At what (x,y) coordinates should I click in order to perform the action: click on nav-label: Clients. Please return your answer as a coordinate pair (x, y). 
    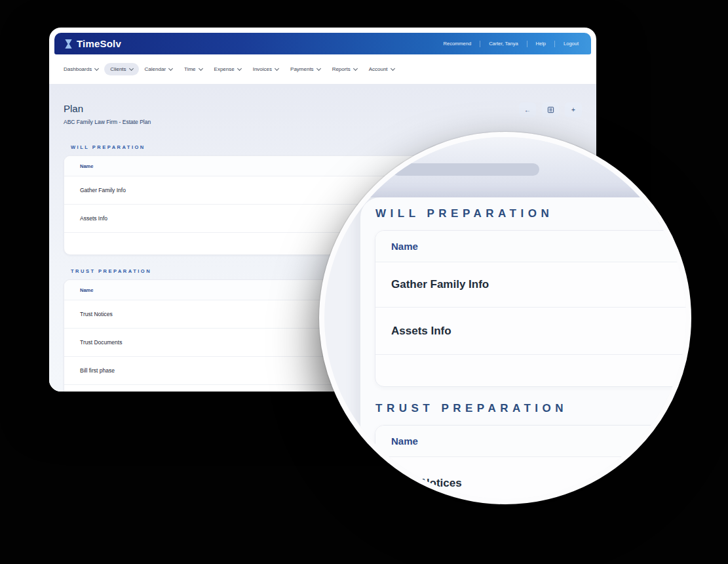
    Looking at the image, I should click on (118, 70).